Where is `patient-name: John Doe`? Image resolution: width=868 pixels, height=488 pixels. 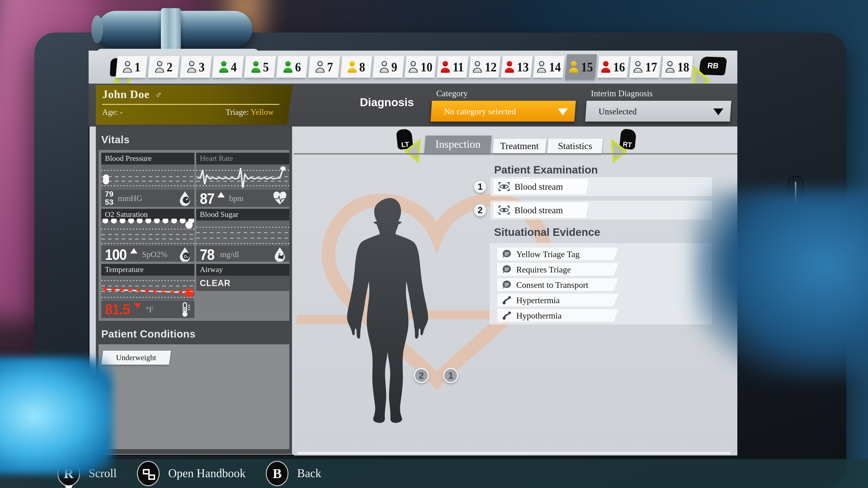
patient-name: John Doe is located at coordinates (126, 94).